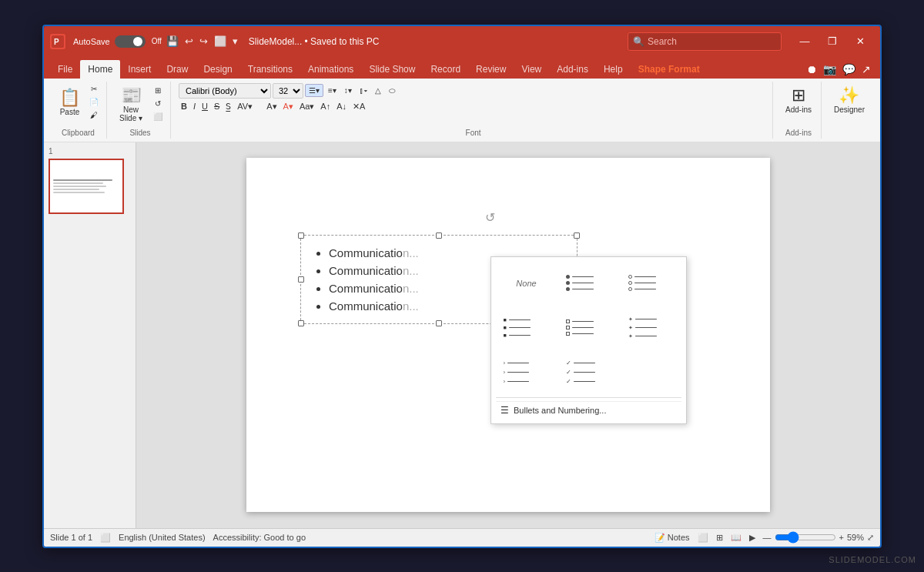  Describe the element at coordinates (588, 328) in the screenshot. I see `bullet-style-hollow-squares` at that location.